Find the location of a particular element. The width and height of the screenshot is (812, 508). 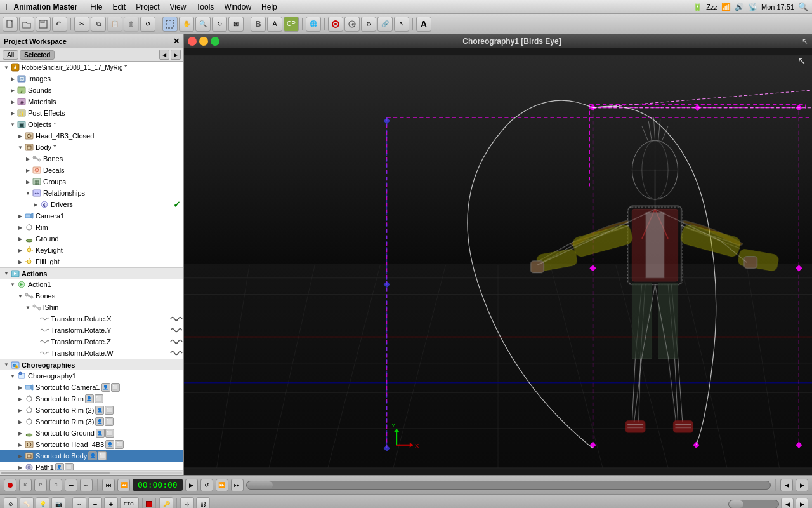

expand-path1: ▶ is located at coordinates (20, 467).